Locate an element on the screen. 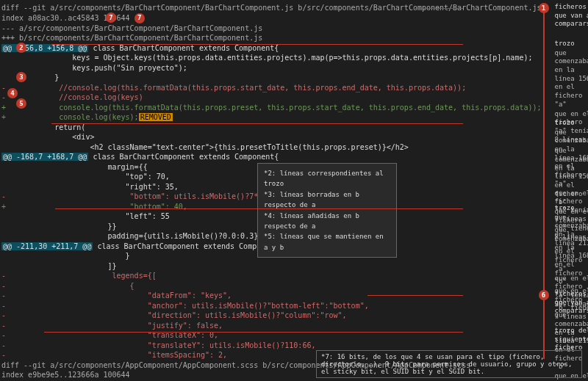  badge-6: 6 is located at coordinates (544, 295).